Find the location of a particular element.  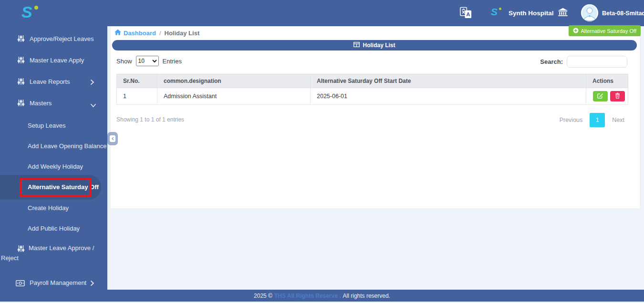

add-button-label: Alternative Saturday Off is located at coordinates (609, 31).